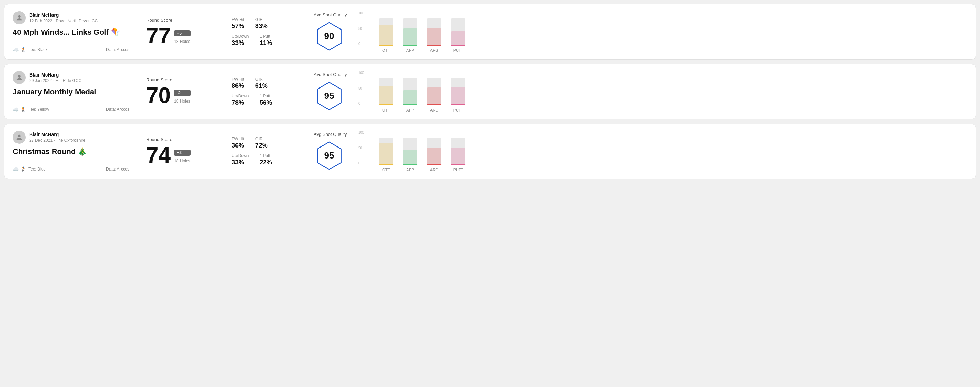  What do you see at coordinates (180, 151) in the screenshot?
I see `score-section: Round Score 74 +2 18 Holes` at bounding box center [180, 151].